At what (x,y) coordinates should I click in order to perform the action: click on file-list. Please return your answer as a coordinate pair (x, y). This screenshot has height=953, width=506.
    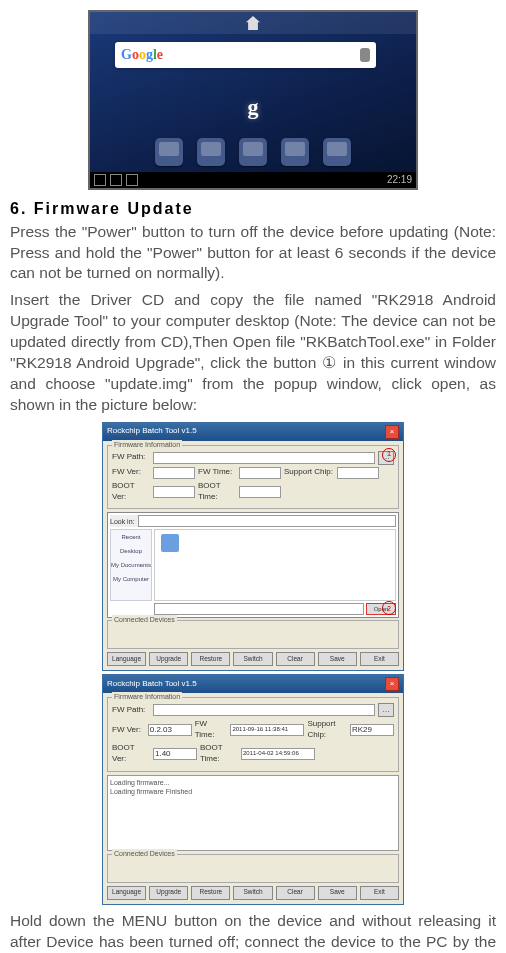
    Looking at the image, I should click on (275, 565).